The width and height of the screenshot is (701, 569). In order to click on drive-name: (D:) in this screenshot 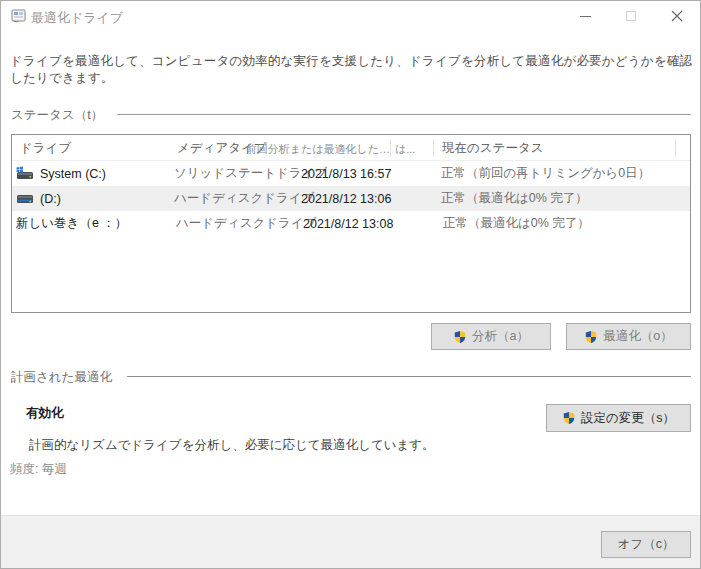, I will do `click(50, 199)`.